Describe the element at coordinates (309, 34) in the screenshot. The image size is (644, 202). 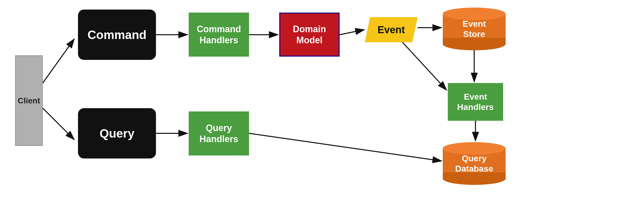
I see `domain-model-label: DomainModel` at that location.